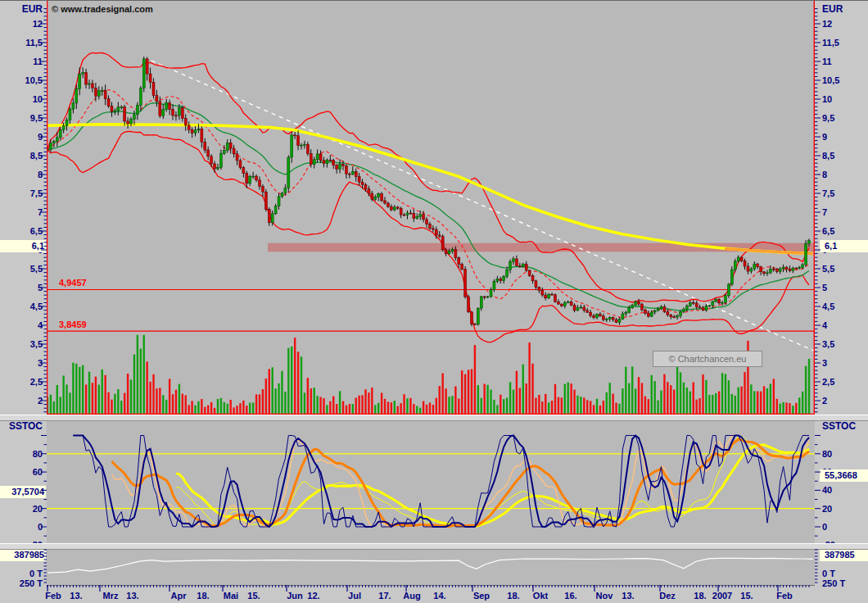 This screenshot has height=603, width=868. I want to click on price-tick-label-left: 3,5, so click(21, 344).